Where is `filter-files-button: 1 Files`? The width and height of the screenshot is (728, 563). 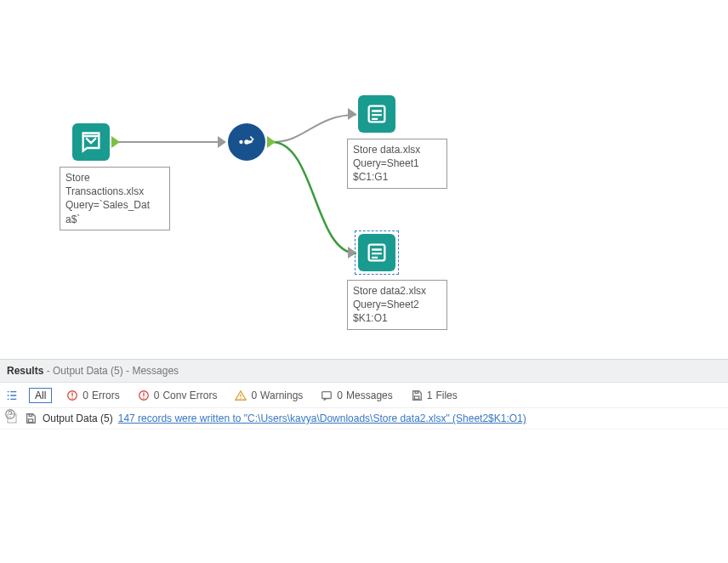
filter-files-button: 1 Files is located at coordinates (434, 395).